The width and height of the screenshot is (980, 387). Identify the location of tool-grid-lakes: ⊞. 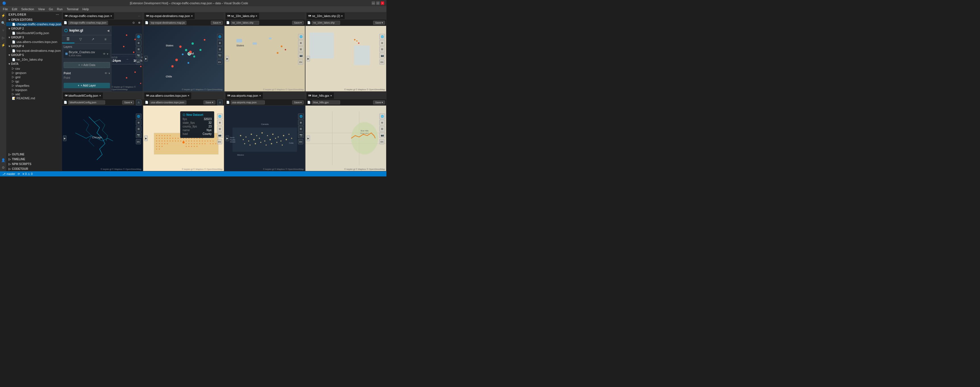
(301, 50).